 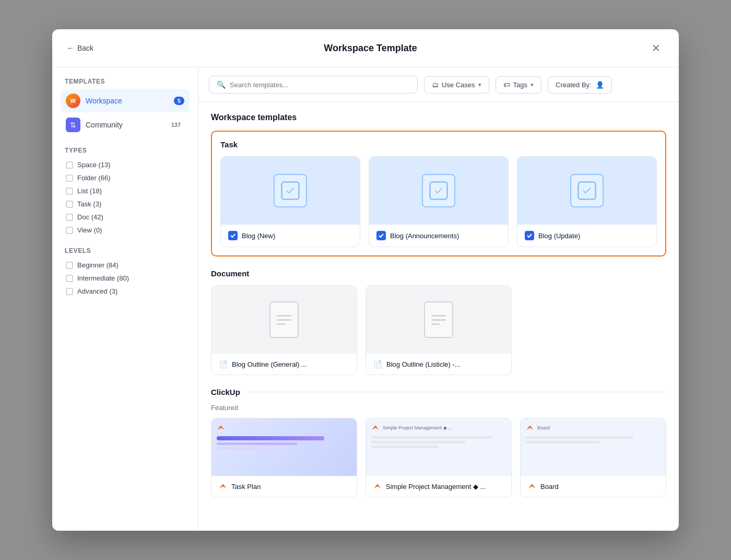 What do you see at coordinates (518, 85) in the screenshot?
I see `tags-filter: 🏷 Tags ▾` at bounding box center [518, 85].